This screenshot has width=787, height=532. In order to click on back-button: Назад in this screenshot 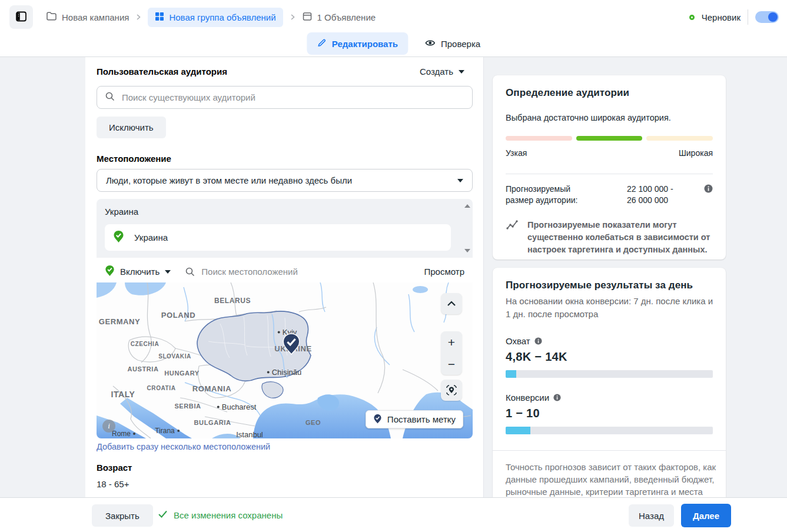, I will do `click(651, 516)`.